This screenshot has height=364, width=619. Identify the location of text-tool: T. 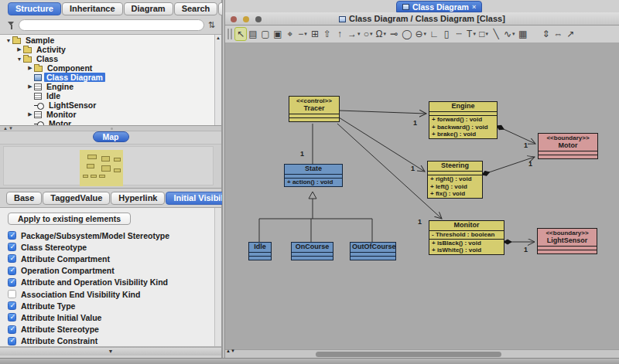
(471, 34).